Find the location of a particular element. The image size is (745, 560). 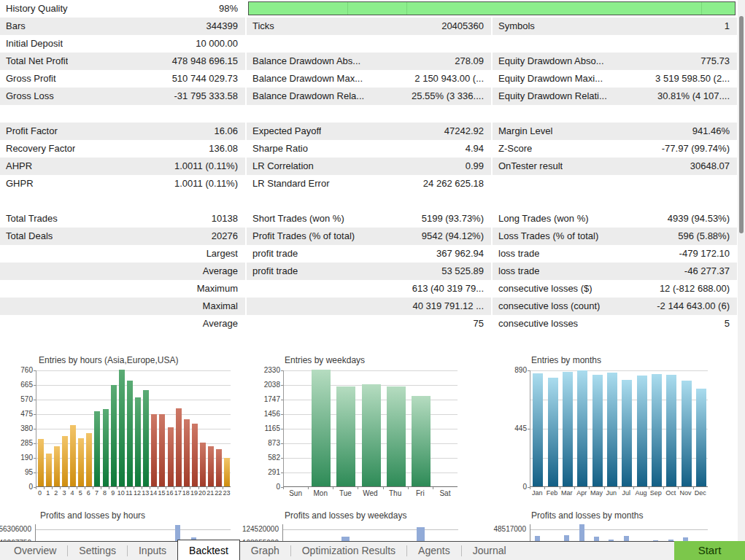

tab-inputs: Inputs is located at coordinates (153, 551).